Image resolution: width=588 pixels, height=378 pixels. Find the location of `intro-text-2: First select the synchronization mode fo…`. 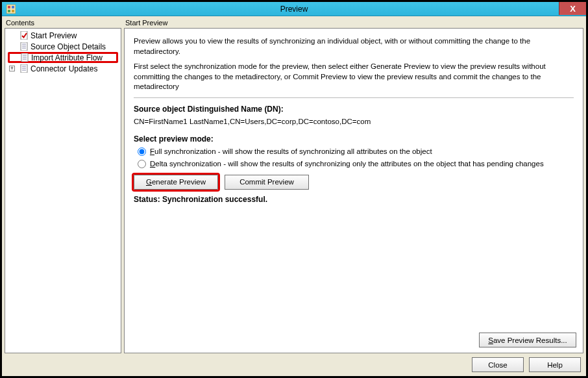

intro-text-2: First select the synchronization mode fo… is located at coordinates (354, 77).